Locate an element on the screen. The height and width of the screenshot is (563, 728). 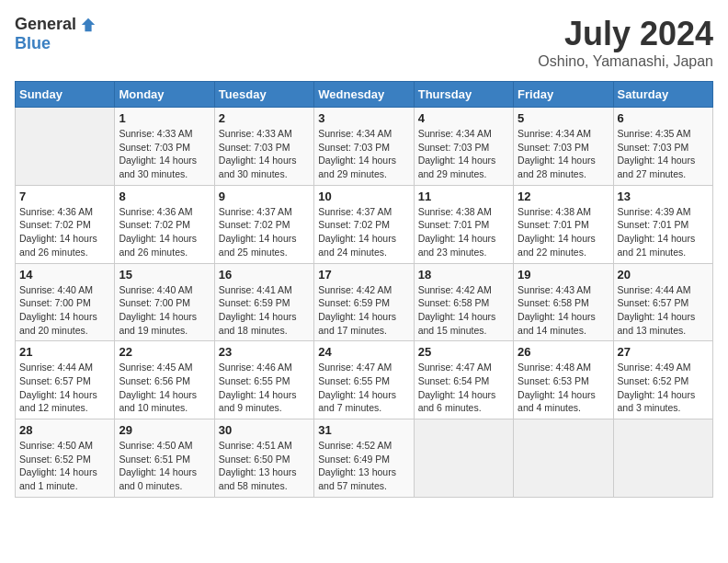
day-number: 9 is located at coordinates (265, 197).